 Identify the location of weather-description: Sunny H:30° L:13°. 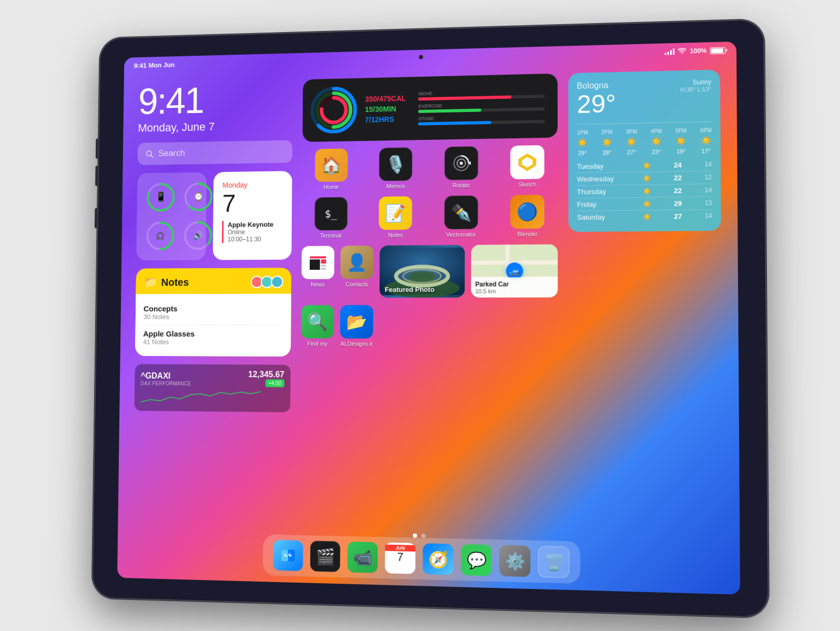
(696, 86).